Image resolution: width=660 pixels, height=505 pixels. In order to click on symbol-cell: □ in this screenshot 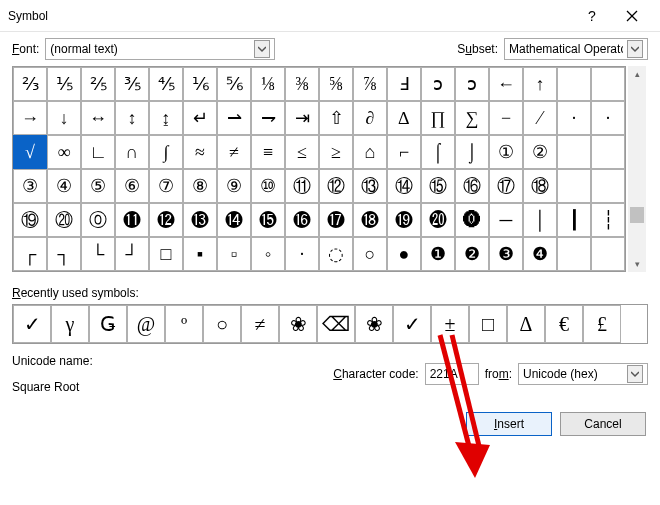, I will do `click(166, 254)`.